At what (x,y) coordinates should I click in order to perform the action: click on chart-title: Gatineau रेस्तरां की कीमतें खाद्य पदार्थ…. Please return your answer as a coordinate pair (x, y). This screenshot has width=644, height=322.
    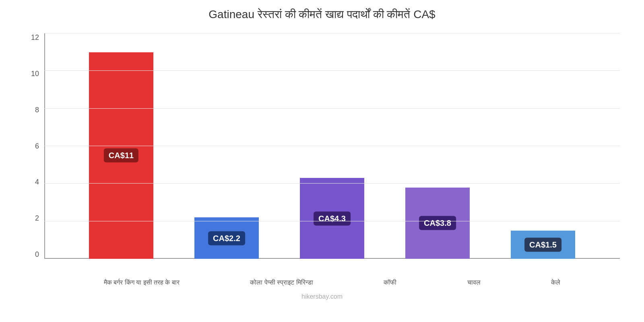
    Looking at the image, I should click on (322, 14).